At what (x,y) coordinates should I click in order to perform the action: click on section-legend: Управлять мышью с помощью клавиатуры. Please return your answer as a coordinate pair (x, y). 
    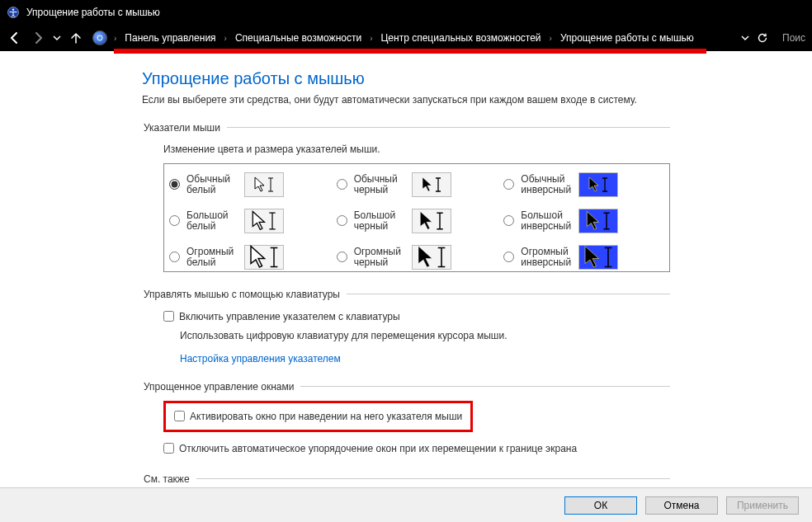
    Looking at the image, I should click on (244, 294).